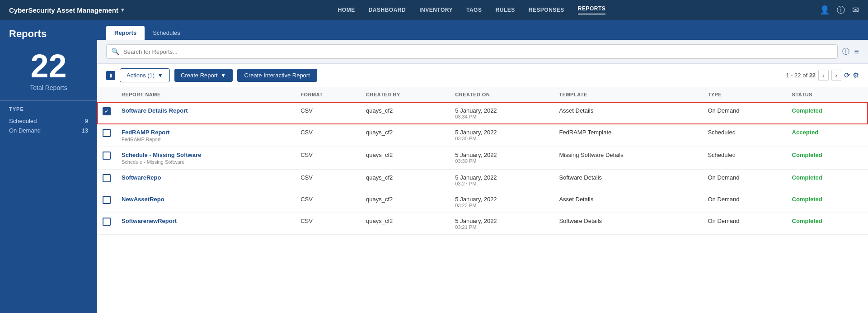  I want to click on app-dropdown-icon: ▾, so click(122, 10).